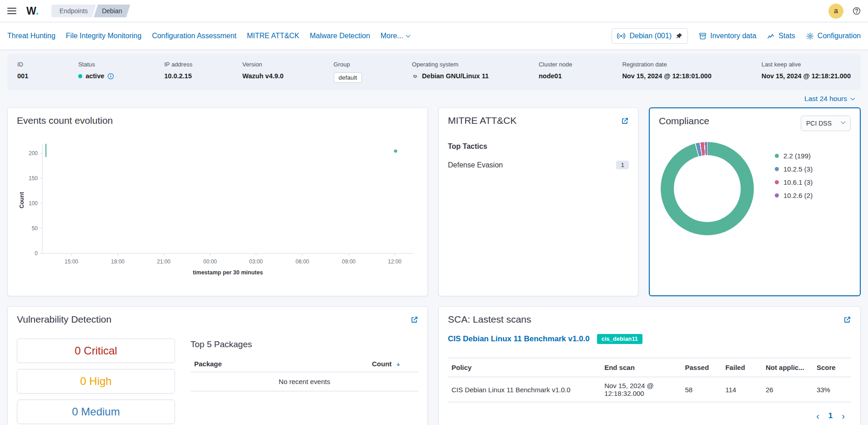 The height and width of the screenshot is (425, 868). I want to click on field-label: Status, so click(96, 65).